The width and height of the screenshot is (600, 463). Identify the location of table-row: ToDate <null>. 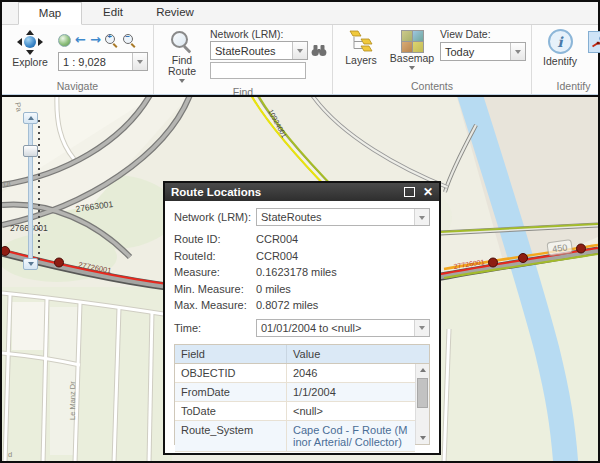
(295, 412).